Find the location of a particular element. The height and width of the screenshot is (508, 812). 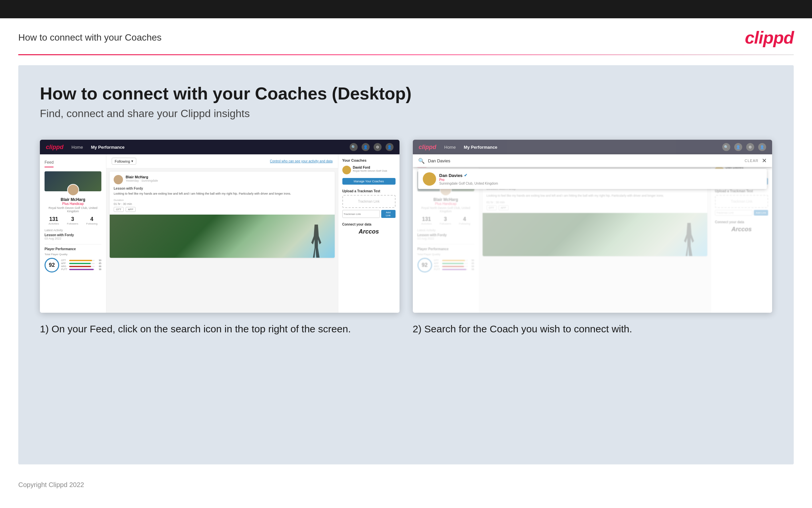

app-right-panel-1: Your Coaches David Ford Royal North Devo… is located at coordinates (369, 234).